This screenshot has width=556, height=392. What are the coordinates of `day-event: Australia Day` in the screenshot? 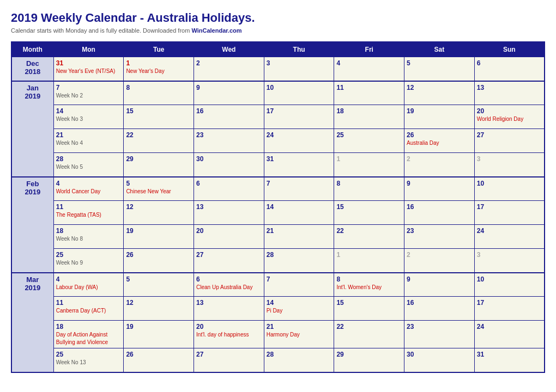 It's located at (423, 143).